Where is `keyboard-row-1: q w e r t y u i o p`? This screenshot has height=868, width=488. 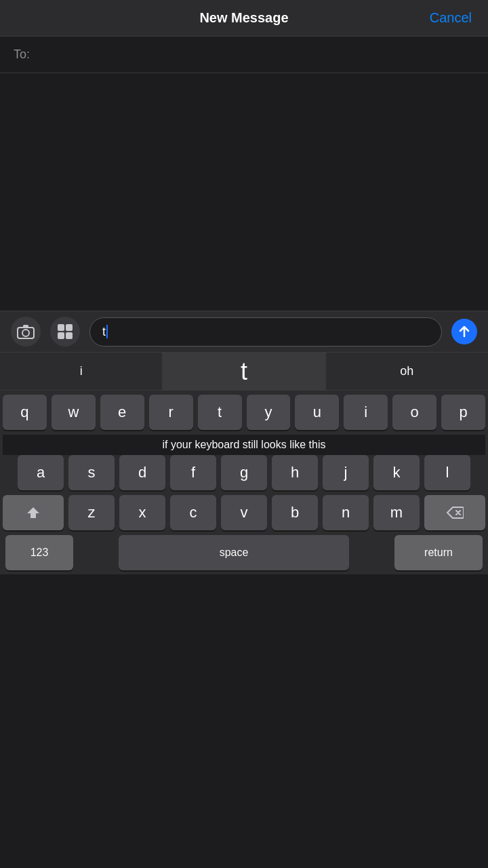 keyboard-row-1: q w e r t y u i o p is located at coordinates (244, 412).